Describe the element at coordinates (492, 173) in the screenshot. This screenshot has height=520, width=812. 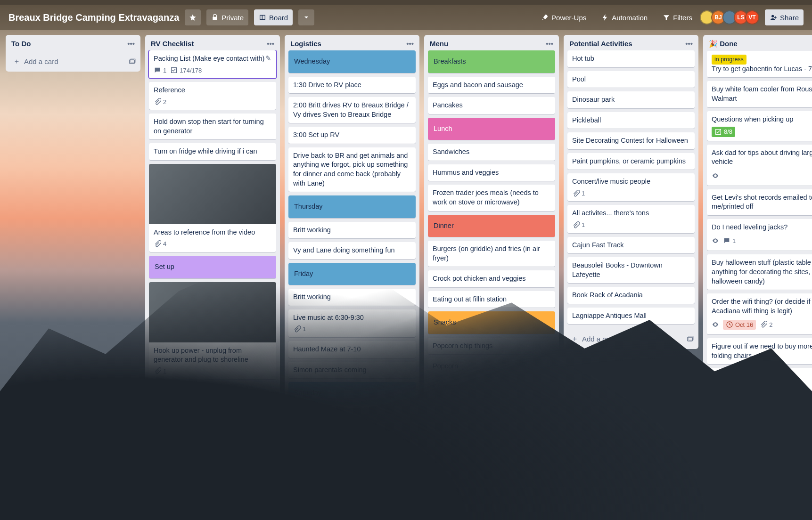
I see `card: Hummus and veggies` at that location.